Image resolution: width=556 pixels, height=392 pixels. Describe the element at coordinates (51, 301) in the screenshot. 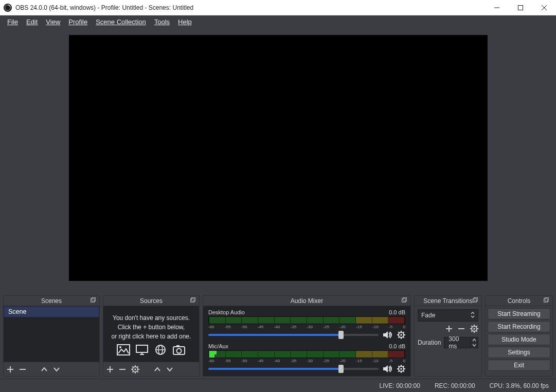

I see `scenes-panel-header: Scenes` at that location.